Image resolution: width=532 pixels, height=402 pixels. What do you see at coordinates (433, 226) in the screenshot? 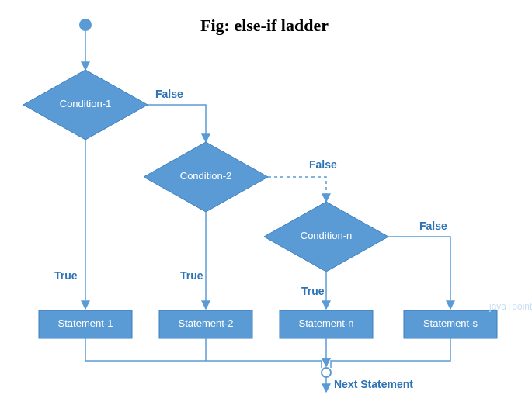
I see `cn-false-label: False` at bounding box center [433, 226].